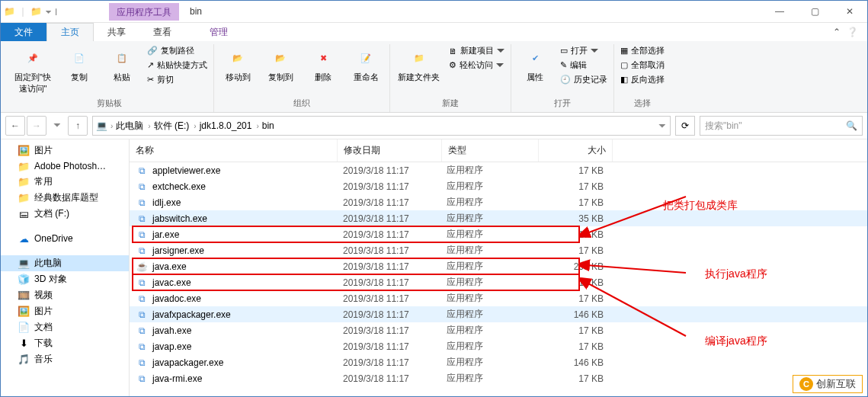  Describe the element at coordinates (177, 299) in the screenshot. I see `file-name: javadoc.exe` at that location.